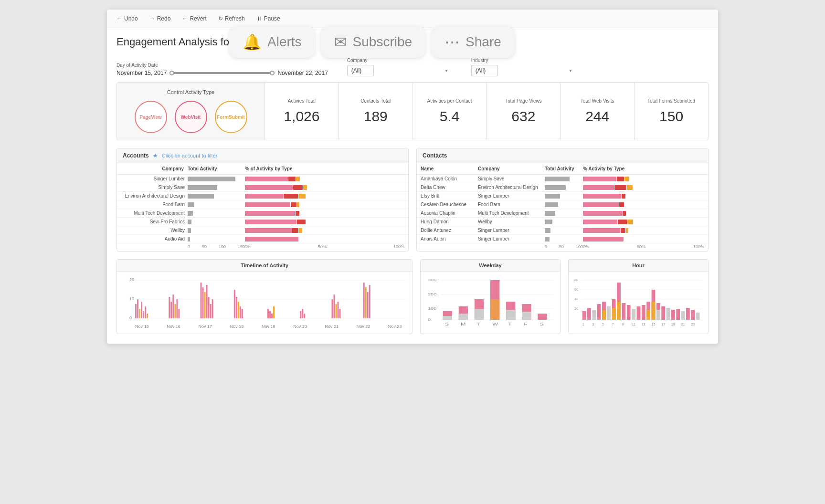 This screenshot has height=504, width=825. What do you see at coordinates (364, 326) in the screenshot?
I see `svg-text: Nov 22` at bounding box center [364, 326].